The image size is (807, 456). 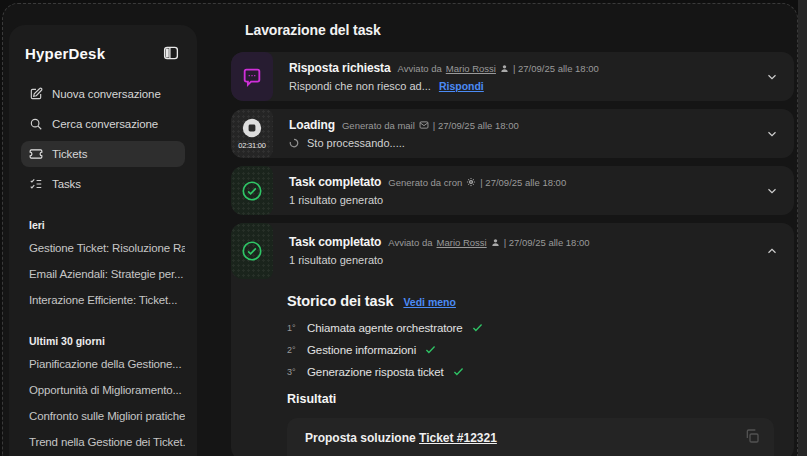 What do you see at coordinates (424, 125) in the screenshot?
I see `mail-icon` at bounding box center [424, 125].